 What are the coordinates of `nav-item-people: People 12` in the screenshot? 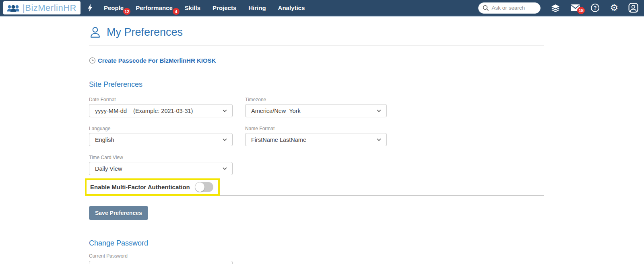 It's located at (114, 8).